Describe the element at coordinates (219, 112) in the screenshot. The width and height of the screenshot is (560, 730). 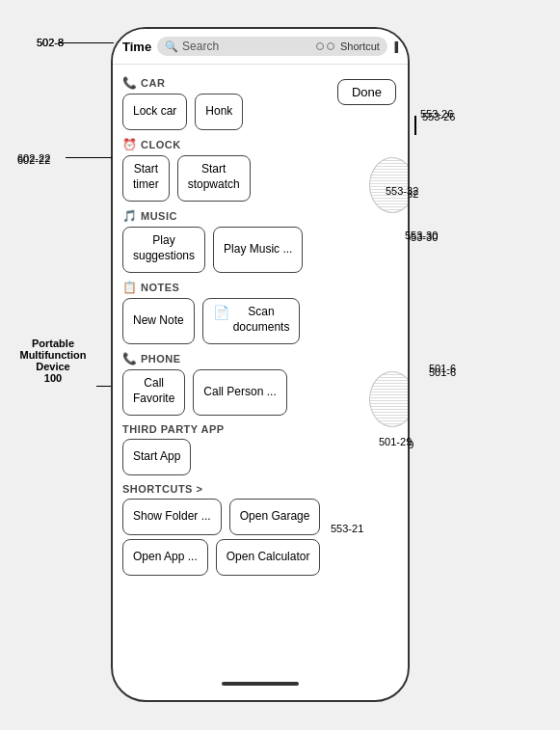
I see `honk-label: Honk` at that location.